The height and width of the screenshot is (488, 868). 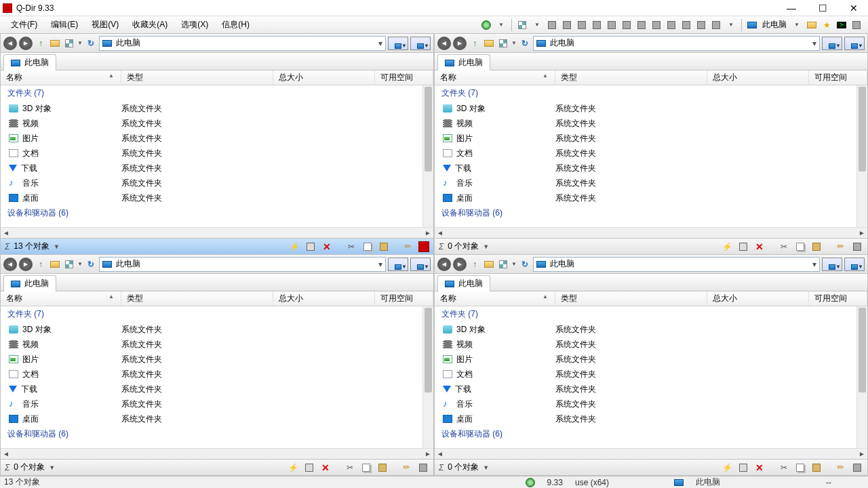 What do you see at coordinates (823, 8) in the screenshot?
I see `maximize-button: ☐` at bounding box center [823, 8].